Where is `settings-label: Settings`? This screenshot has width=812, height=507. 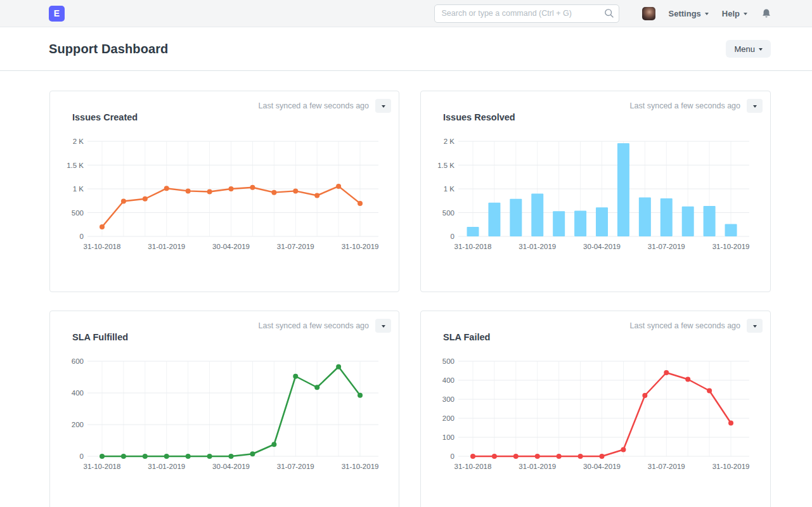
settings-label: Settings is located at coordinates (685, 14).